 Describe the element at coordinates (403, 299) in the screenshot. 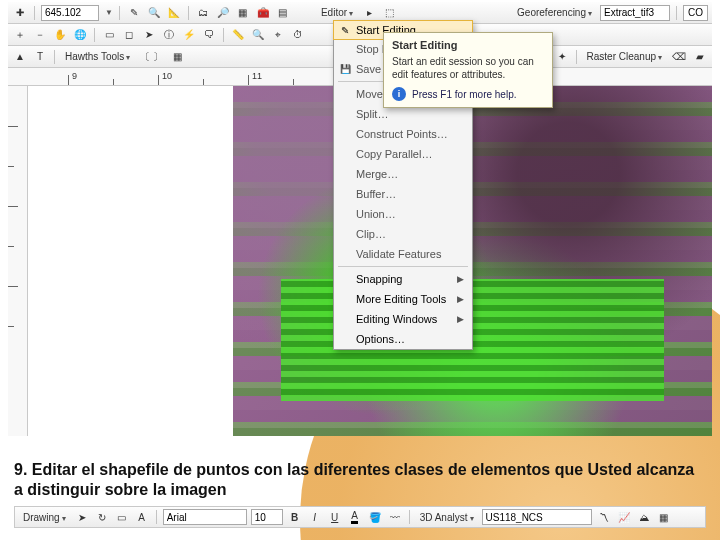

I see `menu-more-editing-tools: More Editing Tools▶` at that location.